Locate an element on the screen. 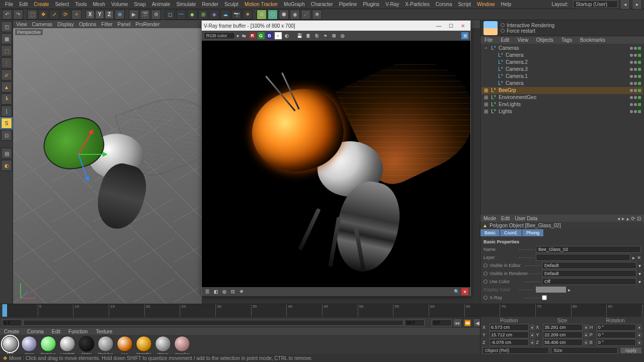 The height and width of the screenshot is (362, 644). close-icon: ✕ is located at coordinates (463, 26).